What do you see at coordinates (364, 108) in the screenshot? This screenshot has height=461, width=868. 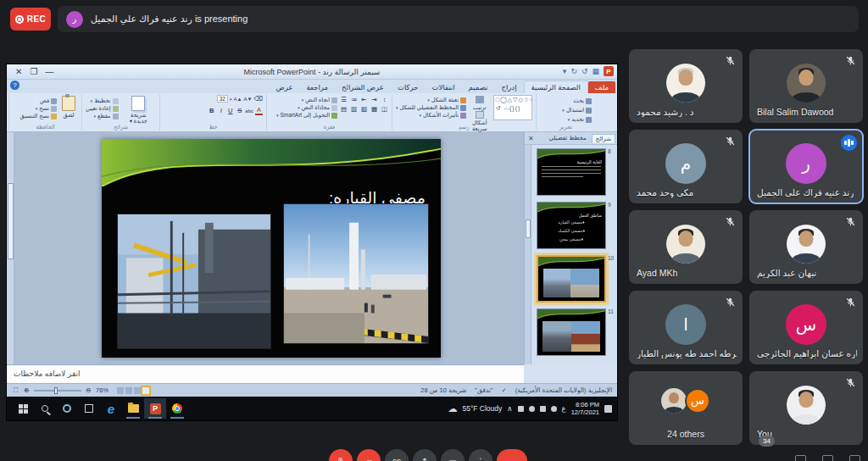 I see `align-left-button: ▧` at bounding box center [364, 108].